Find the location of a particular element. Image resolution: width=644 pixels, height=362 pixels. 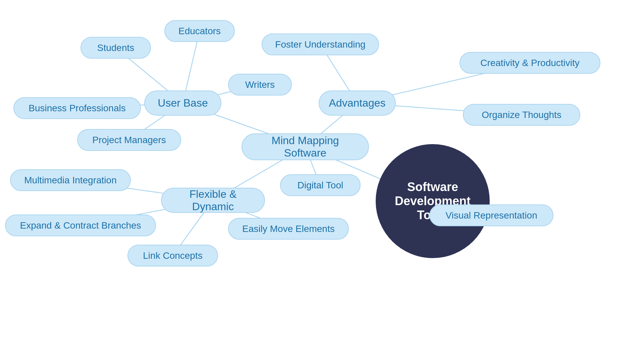

node-business: Business Professionals is located at coordinates (77, 108).